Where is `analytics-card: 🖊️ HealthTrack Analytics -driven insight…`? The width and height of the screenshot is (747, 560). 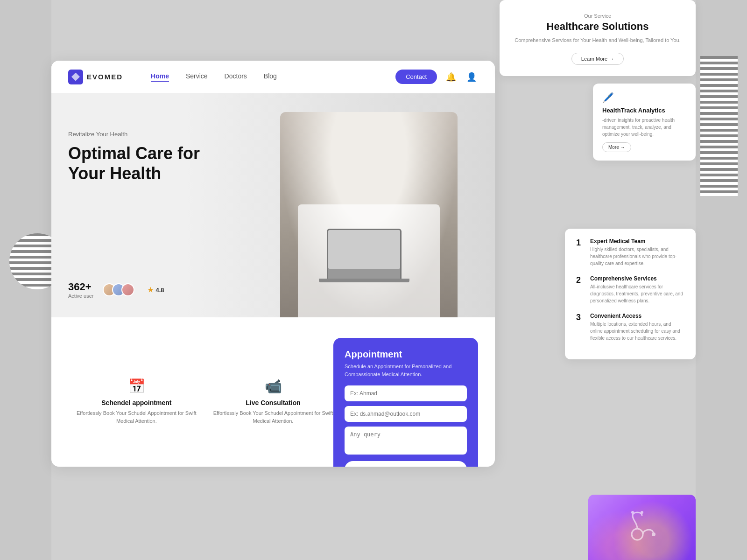 analytics-card: 🖊️ HealthTrack Analytics -driven insight… is located at coordinates (644, 122).